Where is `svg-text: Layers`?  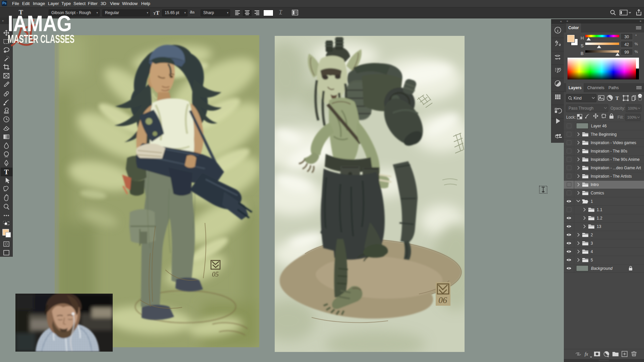
svg-text: Layers is located at coordinates (575, 88).